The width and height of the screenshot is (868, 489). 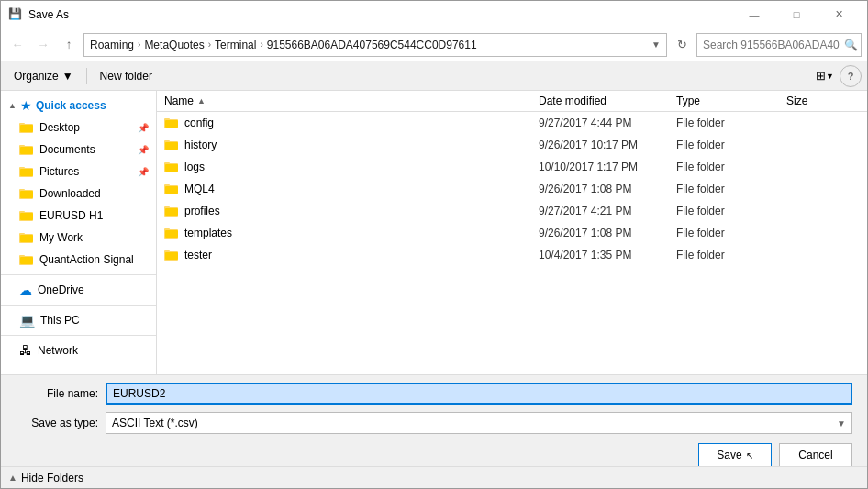 I want to click on table-row: tester 10/4/2017 1:35 PM File folder, so click(x=512, y=255).